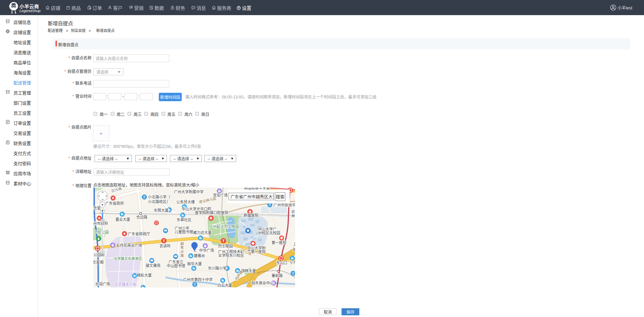 The image size is (644, 317). Describe the element at coordinates (189, 192) in the screenshot. I see `svg-text: 广州大学附属中学` at that location.